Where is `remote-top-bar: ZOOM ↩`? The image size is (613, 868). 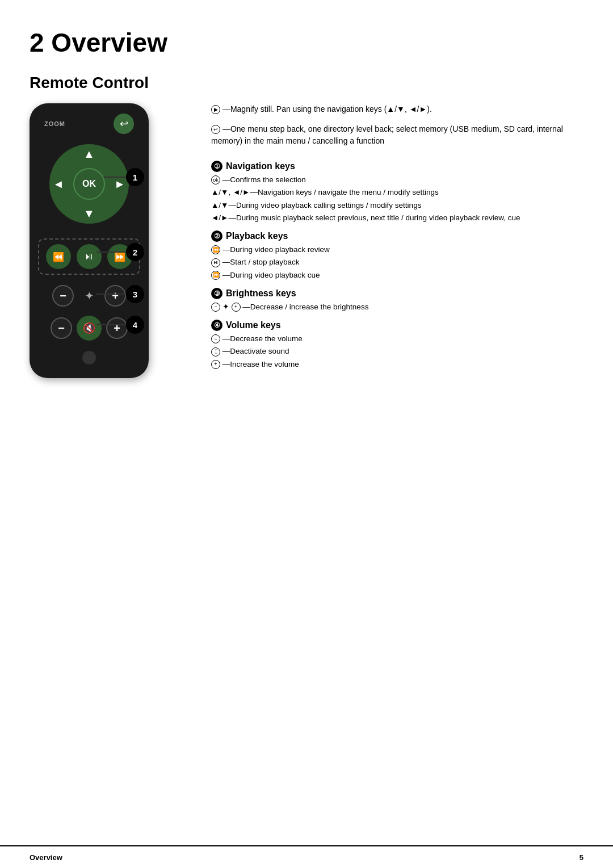 remote-top-bar: ZOOM ↩ is located at coordinates (89, 124).